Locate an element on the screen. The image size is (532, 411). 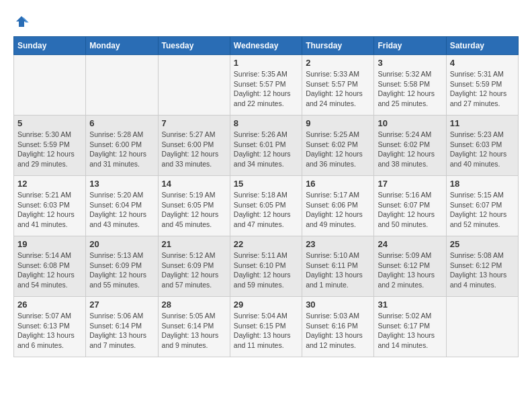
day-info: Sunrise: 5:35 AM Sunset: 5:57 PM Dayligh… is located at coordinates (266, 89).